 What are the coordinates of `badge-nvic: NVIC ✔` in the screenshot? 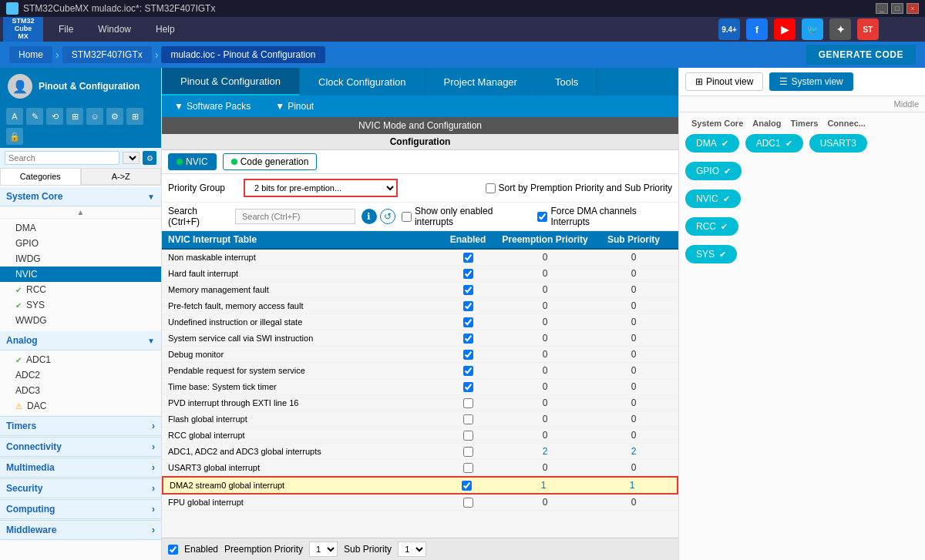 It's located at (713, 199).